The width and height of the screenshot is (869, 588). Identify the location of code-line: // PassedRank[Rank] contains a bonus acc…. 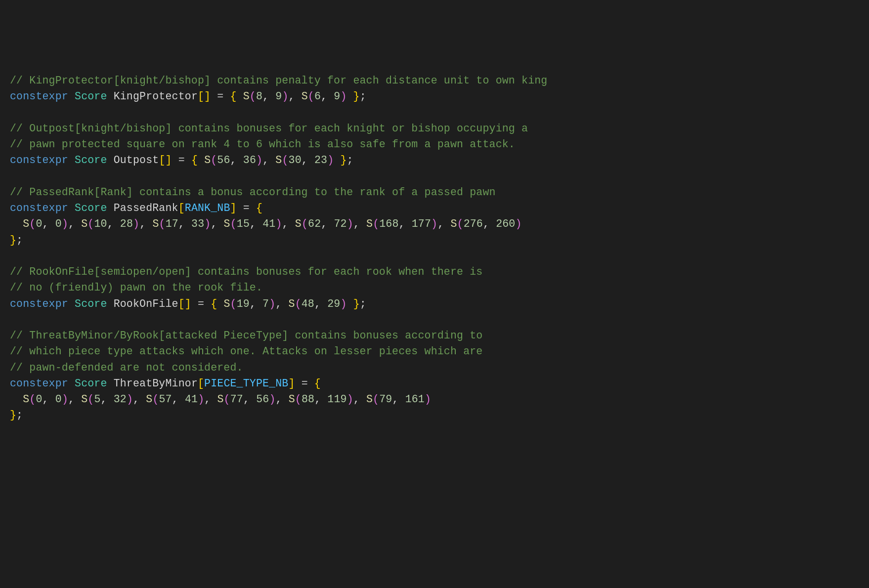
(434, 192).